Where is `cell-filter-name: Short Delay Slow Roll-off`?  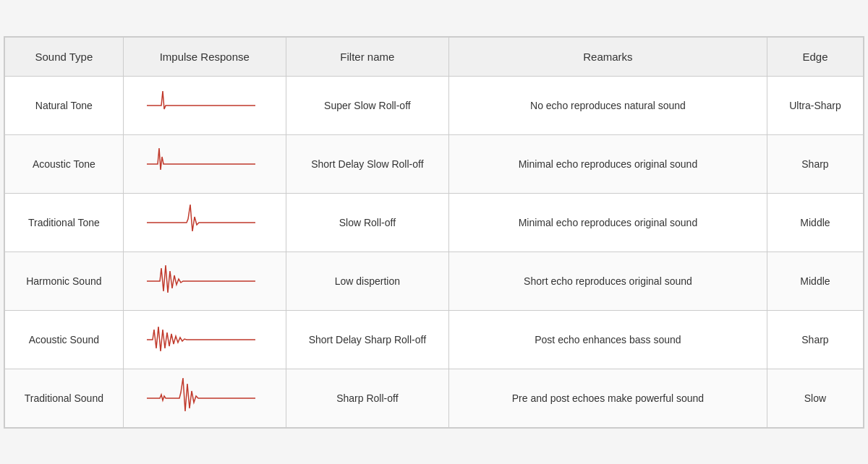
cell-filter-name: Short Delay Slow Roll-off is located at coordinates (367, 163).